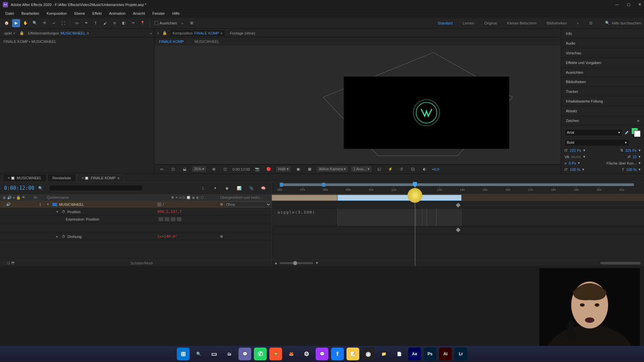  I want to click on files-icon: 📁, so click(384, 354).